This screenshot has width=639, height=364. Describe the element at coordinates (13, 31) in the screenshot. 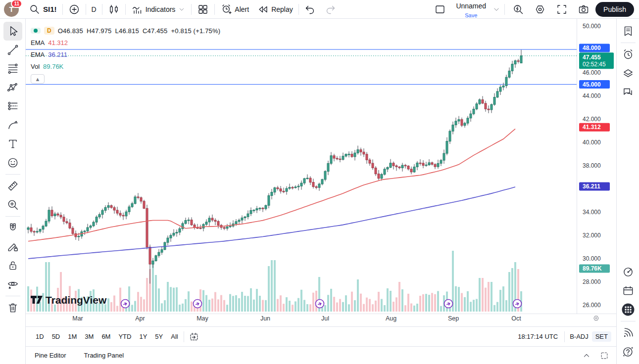

I see `tool-cursor-icon` at that location.